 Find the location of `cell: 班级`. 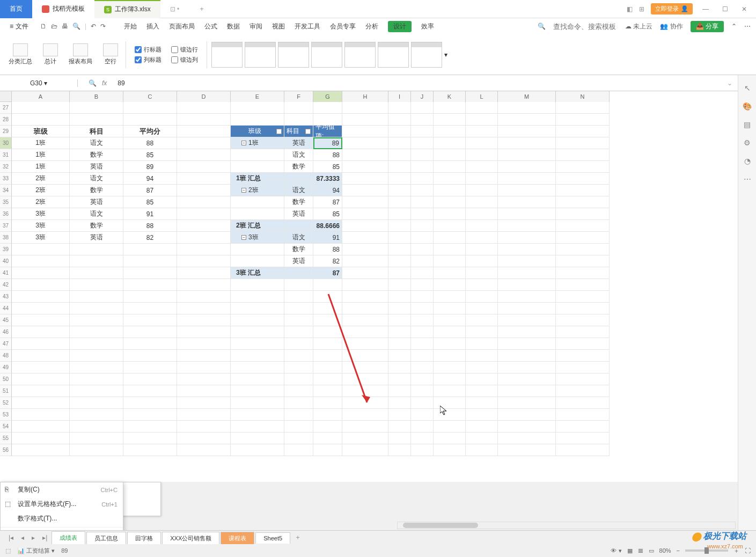

cell: 班级 is located at coordinates (258, 131).